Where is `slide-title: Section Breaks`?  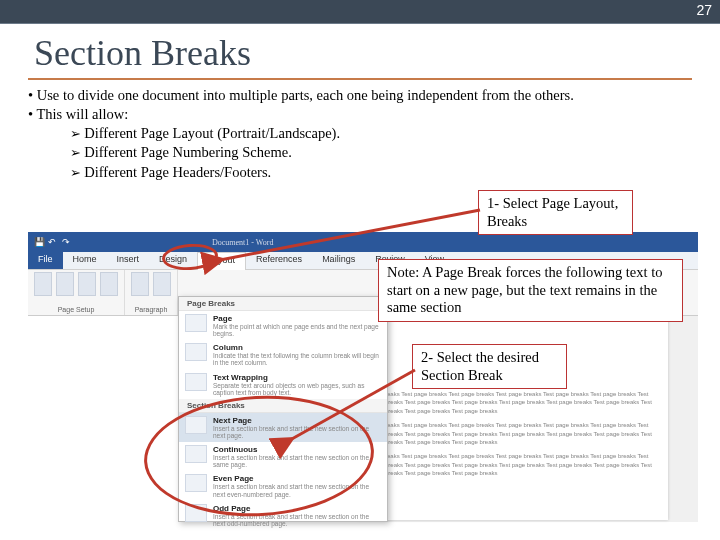 slide-title: Section Breaks is located at coordinates (377, 53).